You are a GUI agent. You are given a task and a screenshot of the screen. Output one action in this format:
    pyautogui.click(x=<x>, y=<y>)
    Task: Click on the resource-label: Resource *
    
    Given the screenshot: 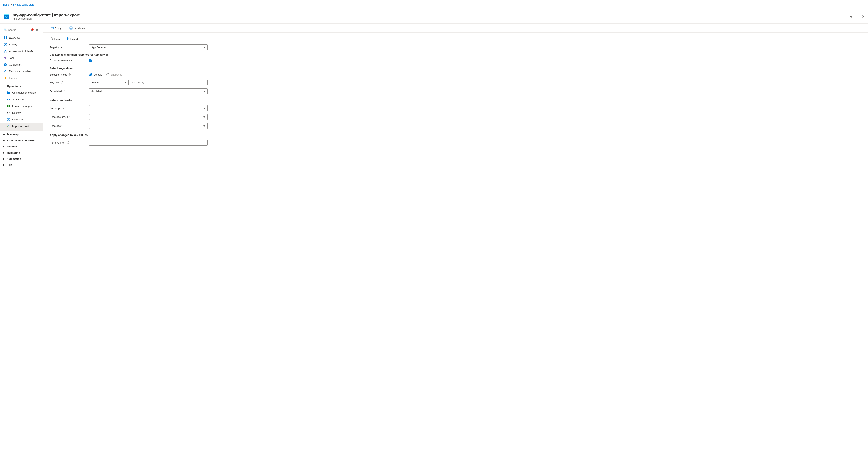 What is the action you would take?
    pyautogui.click(x=69, y=126)
    